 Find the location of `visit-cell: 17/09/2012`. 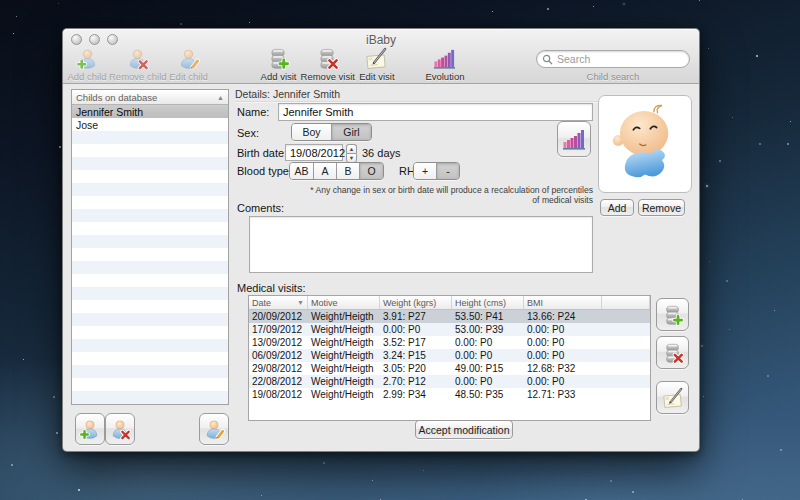

visit-cell: 17/09/2012 is located at coordinates (278, 330).